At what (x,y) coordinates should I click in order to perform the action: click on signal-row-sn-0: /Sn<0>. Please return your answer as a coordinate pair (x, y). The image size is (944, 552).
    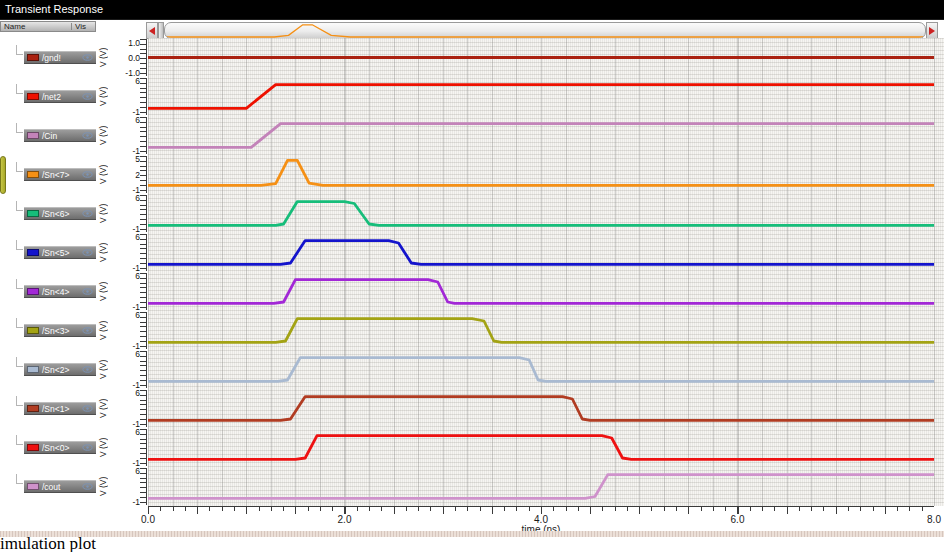
    Looking at the image, I should click on (60, 448).